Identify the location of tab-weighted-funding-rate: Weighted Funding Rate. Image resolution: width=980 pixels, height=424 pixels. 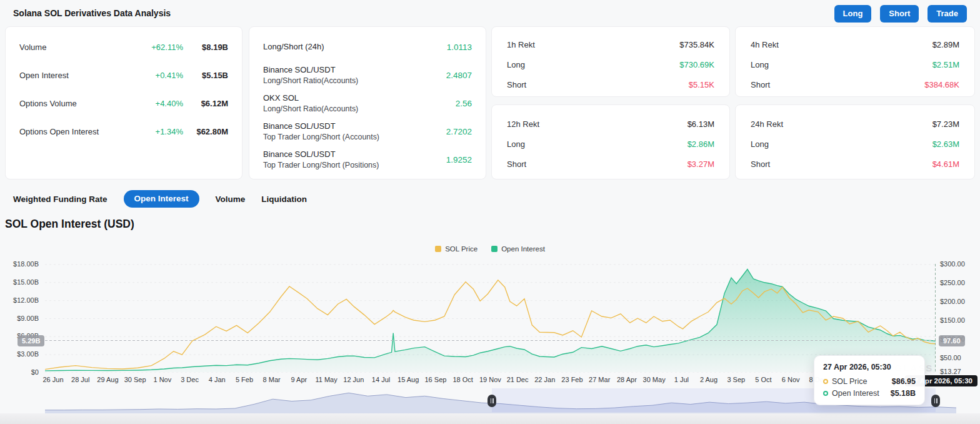
(60, 199).